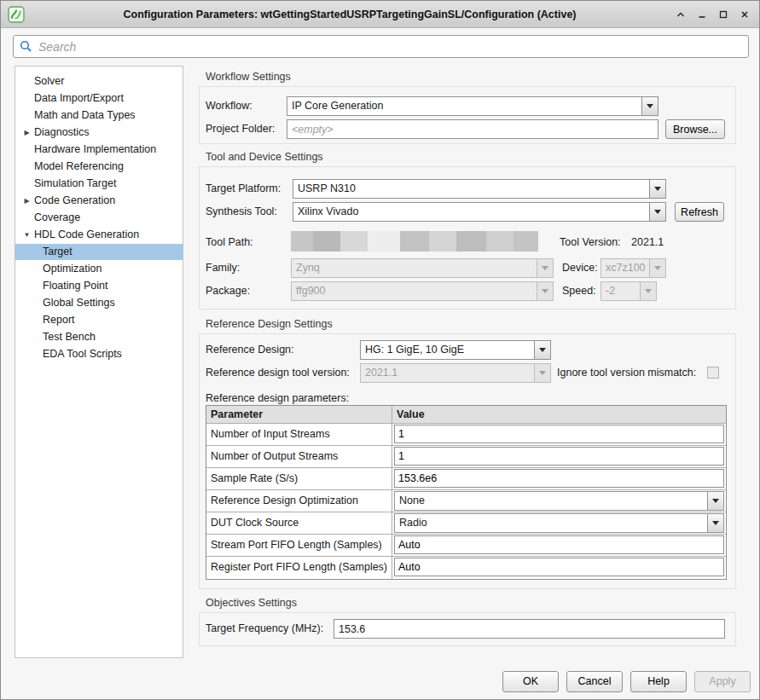 Image resolution: width=760 pixels, height=700 pixels. I want to click on maximize-window-icon, so click(723, 14).